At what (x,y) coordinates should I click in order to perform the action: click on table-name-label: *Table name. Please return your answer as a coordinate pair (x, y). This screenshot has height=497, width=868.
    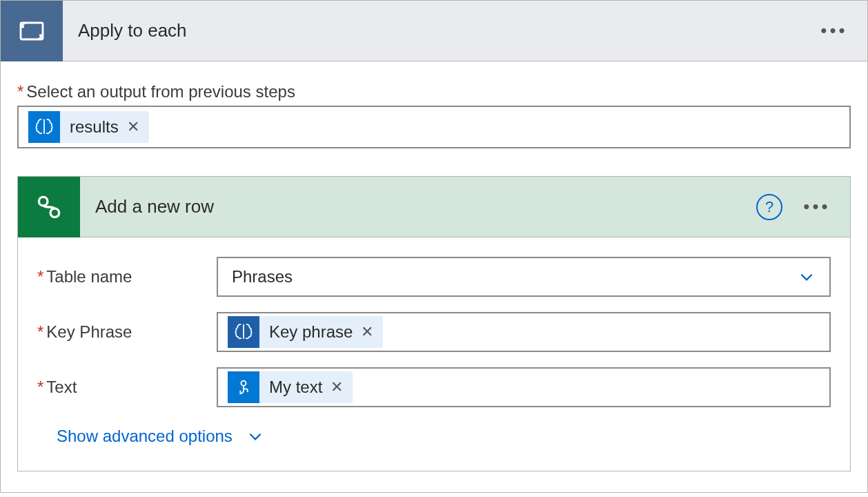
    Looking at the image, I should click on (127, 277).